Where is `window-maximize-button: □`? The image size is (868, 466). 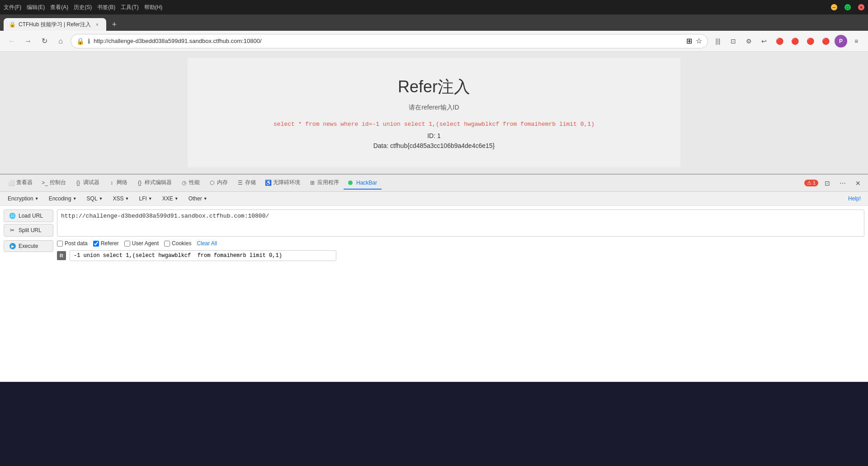 window-maximize-button: □ is located at coordinates (848, 7).